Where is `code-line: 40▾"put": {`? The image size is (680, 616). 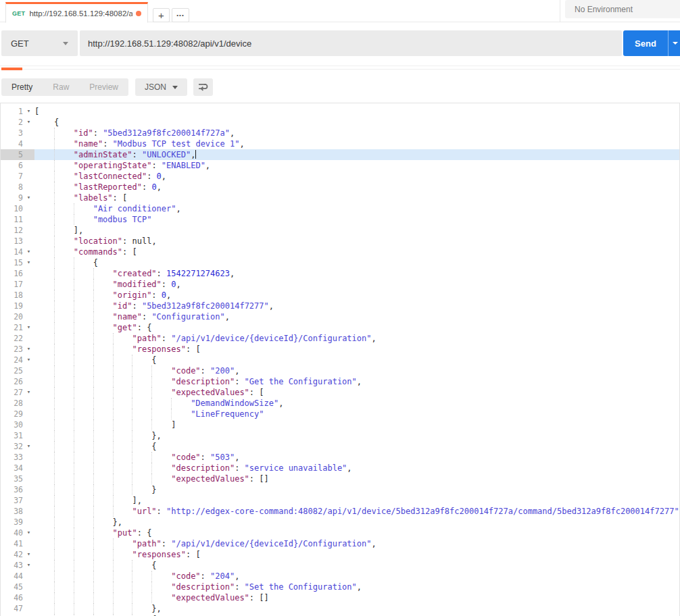 code-line: 40▾"put": { is located at coordinates (340, 533).